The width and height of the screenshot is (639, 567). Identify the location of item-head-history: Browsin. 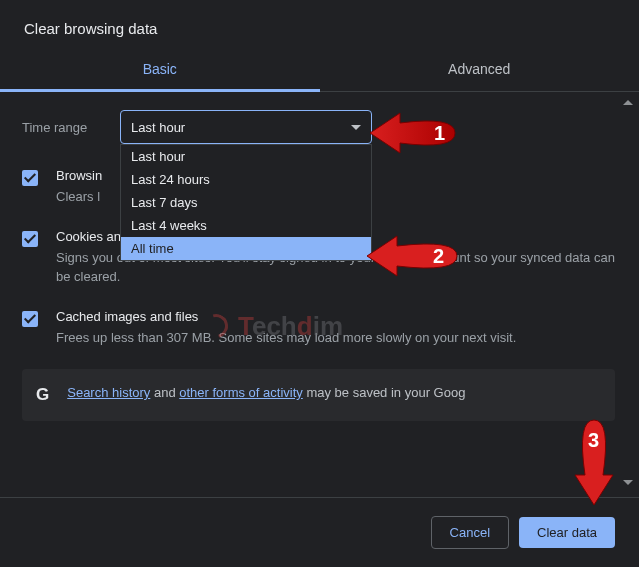
(79, 176).